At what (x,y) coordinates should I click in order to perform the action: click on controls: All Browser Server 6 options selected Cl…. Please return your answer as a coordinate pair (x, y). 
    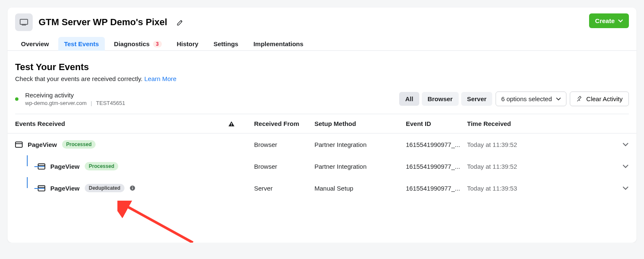
    Looking at the image, I should click on (514, 99).